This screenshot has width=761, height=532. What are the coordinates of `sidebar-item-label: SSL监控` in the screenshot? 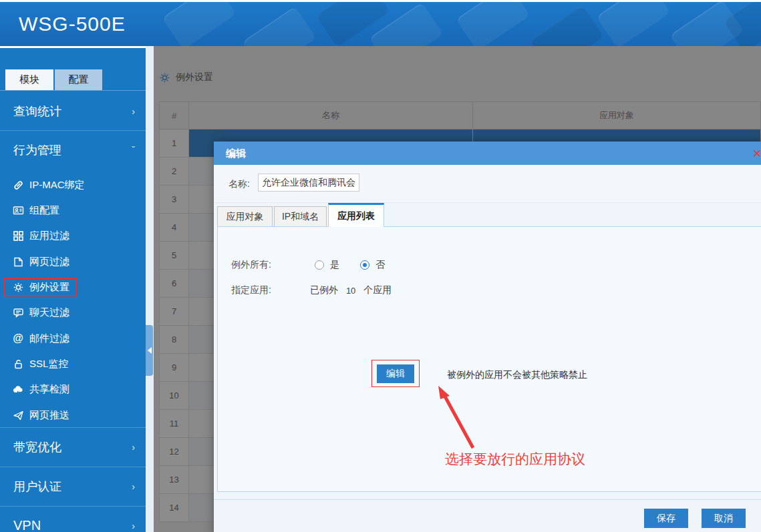 It's located at (49, 364).